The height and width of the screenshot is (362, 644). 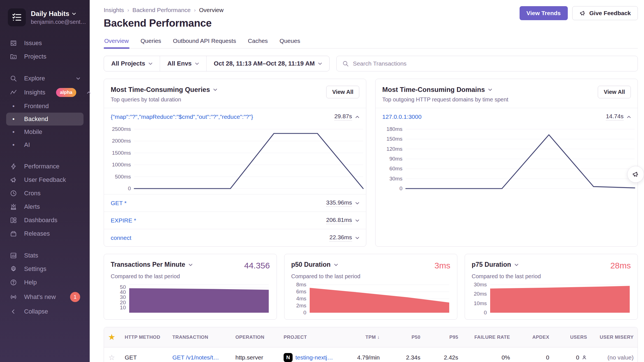 I want to click on transaction-link: GET /v1/notes/t…, so click(x=196, y=358).